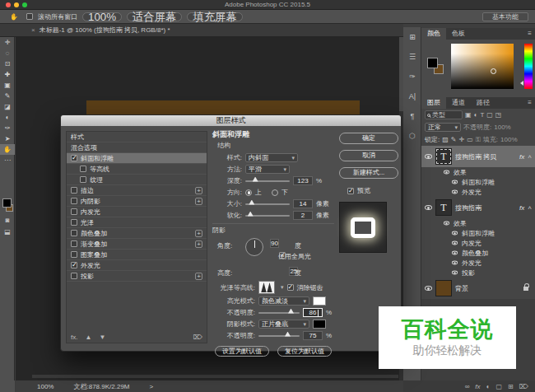 The image size is (535, 392). What do you see at coordinates (74, 244) in the screenshot?
I see `gradient-overlay-checkbox` at bounding box center [74, 244].